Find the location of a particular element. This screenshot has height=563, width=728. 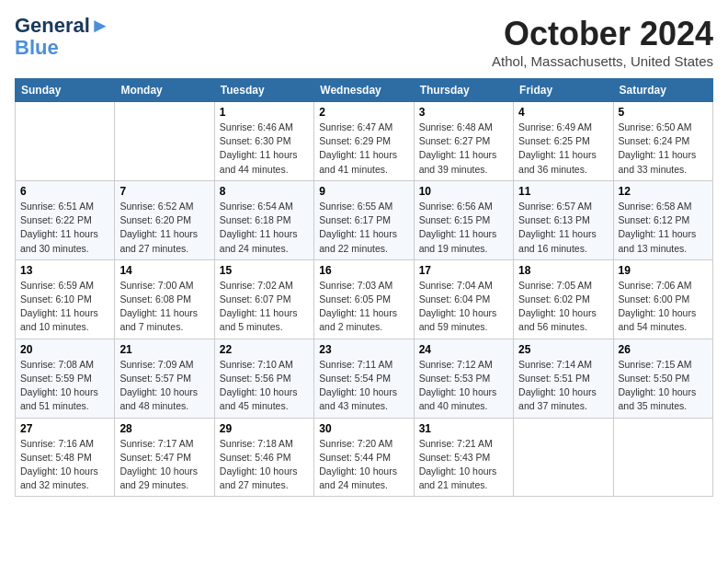

calendar-cell: 22Sunrise: 7:10 AMSunset: 5:56 PMDayligh… is located at coordinates (264, 378).